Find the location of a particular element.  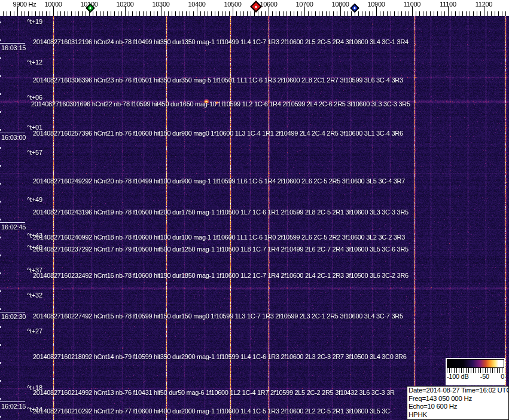

echo-event-text: 20140827160210292 hCnt12 nb-77 f10600 hi… is located at coordinates (212, 411).